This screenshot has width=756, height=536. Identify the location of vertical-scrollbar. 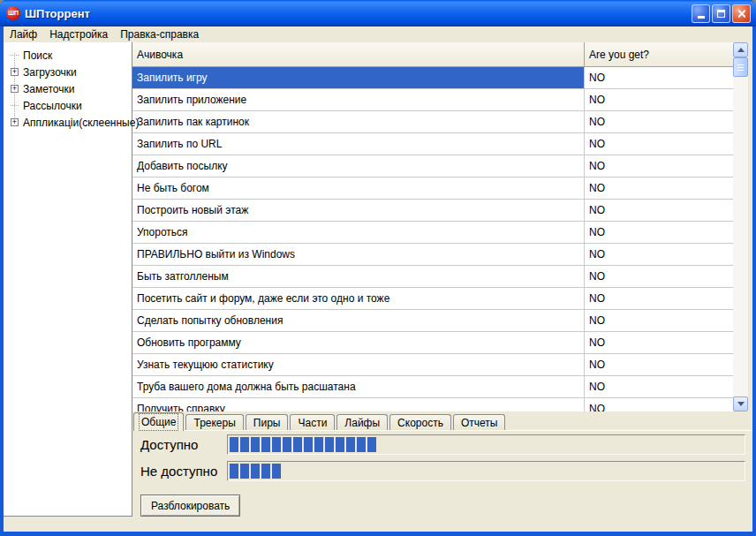
(740, 227).